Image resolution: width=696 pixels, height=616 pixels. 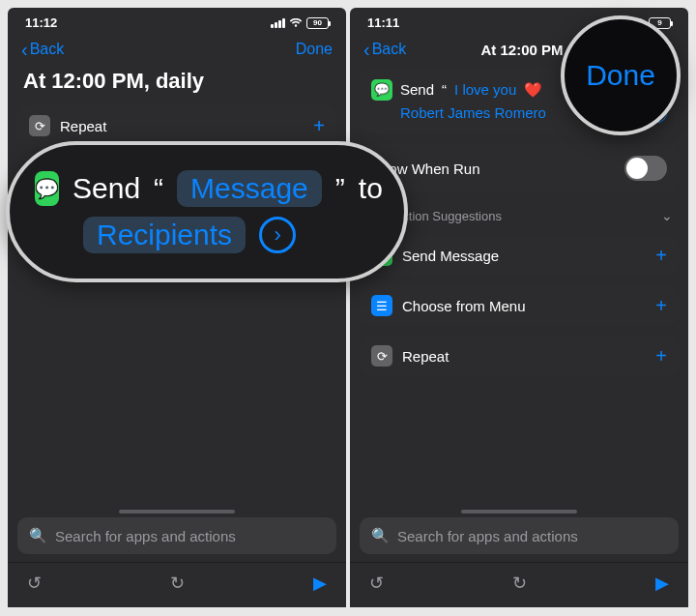 I want to click on battery-level: 9, so click(x=659, y=23).